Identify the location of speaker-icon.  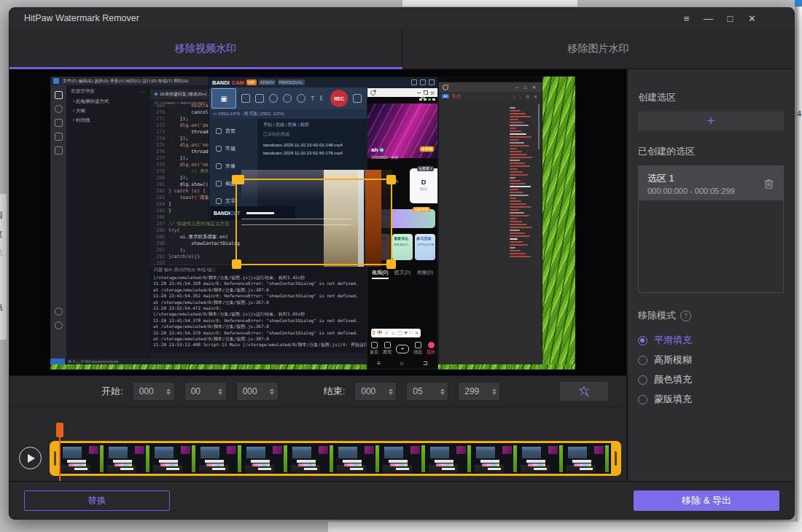
(287, 98).